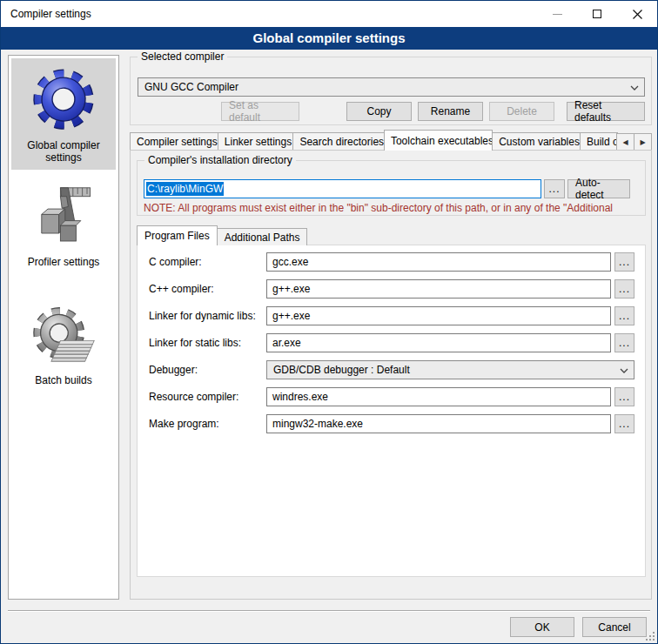  I want to click on cancel-button: Cancel, so click(614, 627).